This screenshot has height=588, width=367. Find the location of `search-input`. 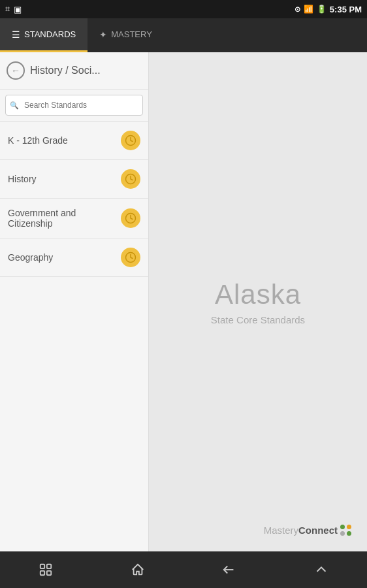

search-input is located at coordinates (74, 105).